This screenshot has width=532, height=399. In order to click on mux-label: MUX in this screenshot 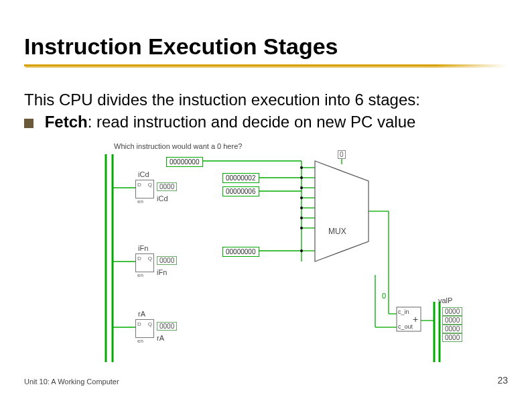, I will do `click(338, 231)`.